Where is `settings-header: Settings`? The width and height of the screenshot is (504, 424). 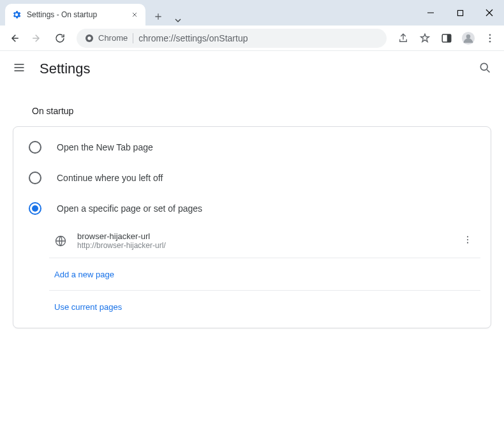
settings-header: Settings is located at coordinates (252, 69).